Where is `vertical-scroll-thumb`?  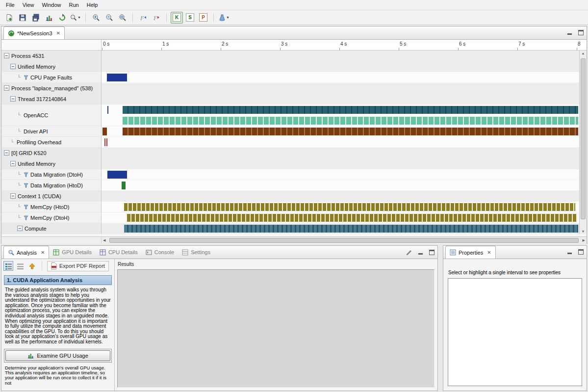
vertical-scroll-thumb is located at coordinates (583, 139).